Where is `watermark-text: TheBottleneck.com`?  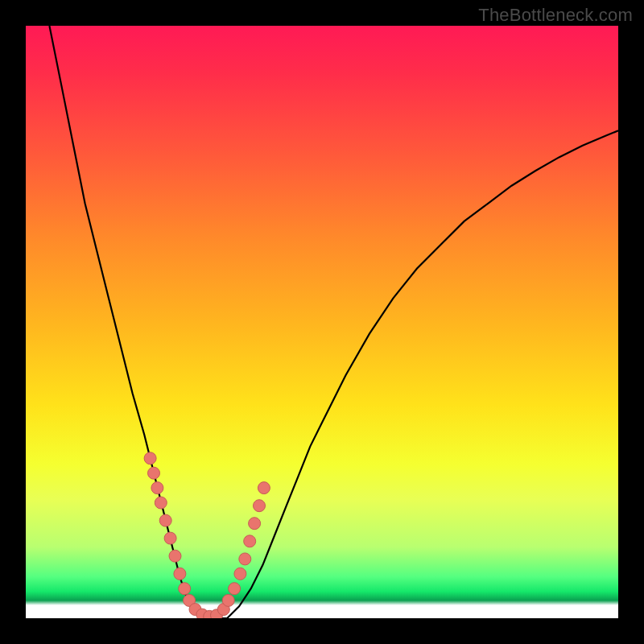 watermark-text: TheBottleneck.com is located at coordinates (555, 15).